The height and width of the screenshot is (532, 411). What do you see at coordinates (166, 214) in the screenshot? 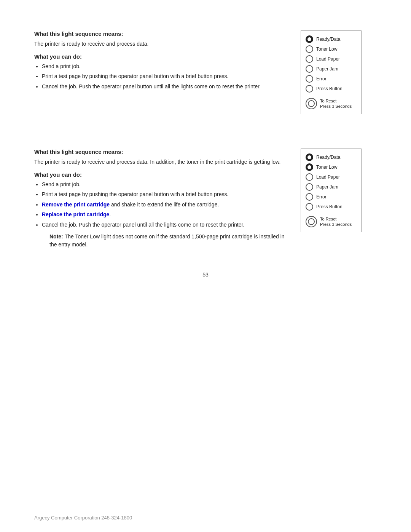
I see `list-item: Replace the print cartridge.` at bounding box center [166, 214].